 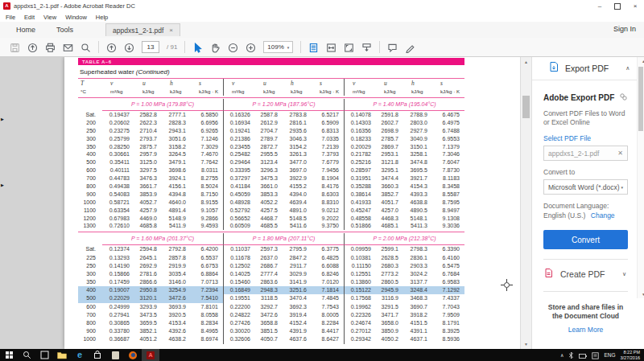 What do you see at coordinates (62, 355) in the screenshot?
I see `file-explorer-button` at bounding box center [62, 355].